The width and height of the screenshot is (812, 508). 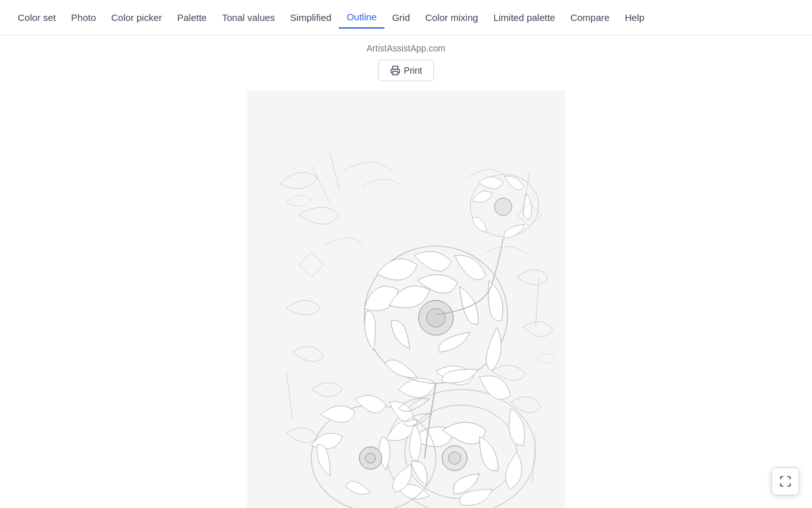 I want to click on print-button: Print, so click(x=406, y=70).